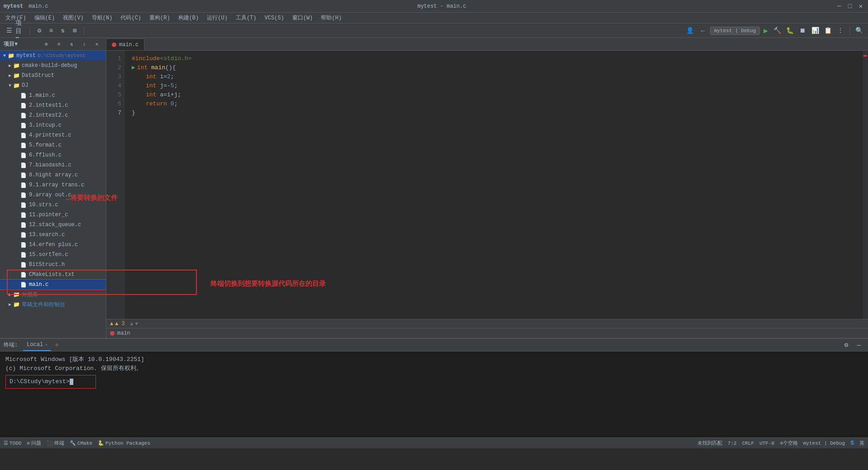 The width and height of the screenshot is (868, 470). I want to click on status-cmake: 🔧 CMake, so click(81, 443).